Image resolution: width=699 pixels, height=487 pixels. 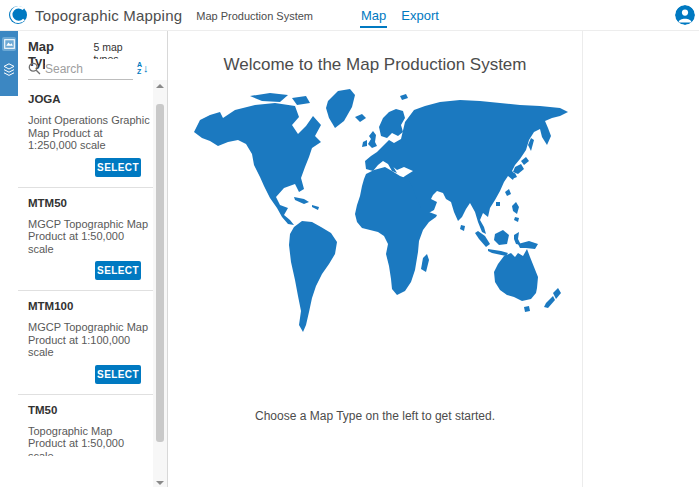 What do you see at coordinates (375, 65) in the screenshot?
I see `welcome-title: Welcome to the Map Production System` at bounding box center [375, 65].